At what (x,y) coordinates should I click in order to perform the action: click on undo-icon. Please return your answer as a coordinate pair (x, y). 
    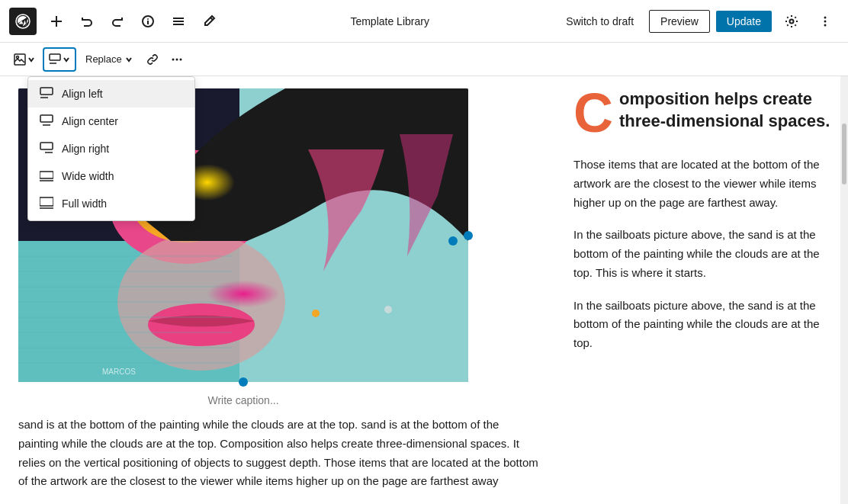
    Looking at the image, I should click on (87, 21).